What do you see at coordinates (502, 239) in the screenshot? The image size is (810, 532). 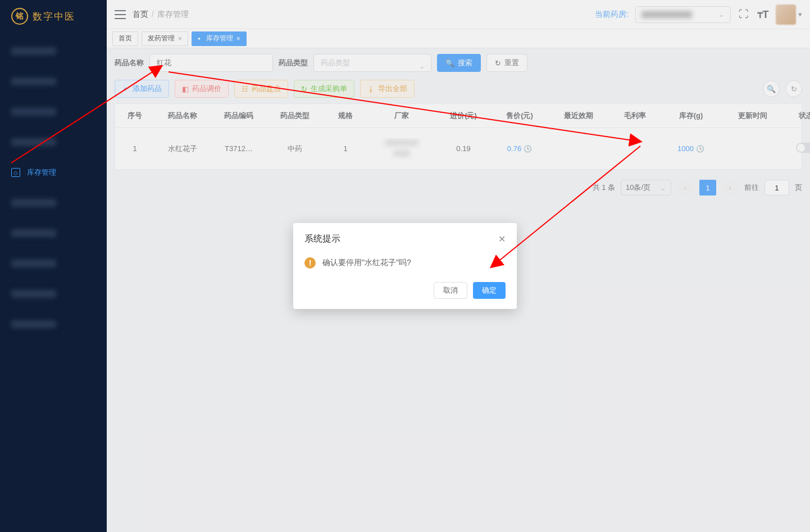 I see `modal-close-button: ✕` at bounding box center [502, 239].